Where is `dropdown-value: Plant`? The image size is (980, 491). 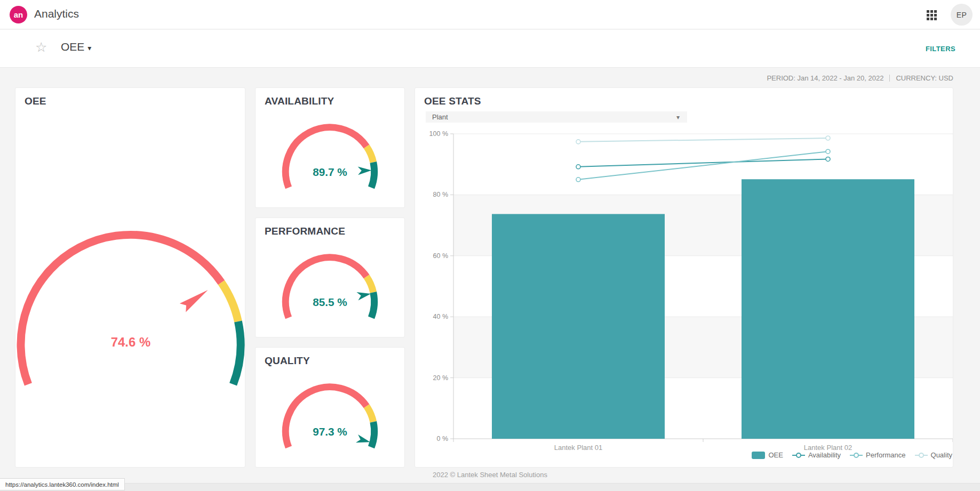 dropdown-value: Plant is located at coordinates (440, 117).